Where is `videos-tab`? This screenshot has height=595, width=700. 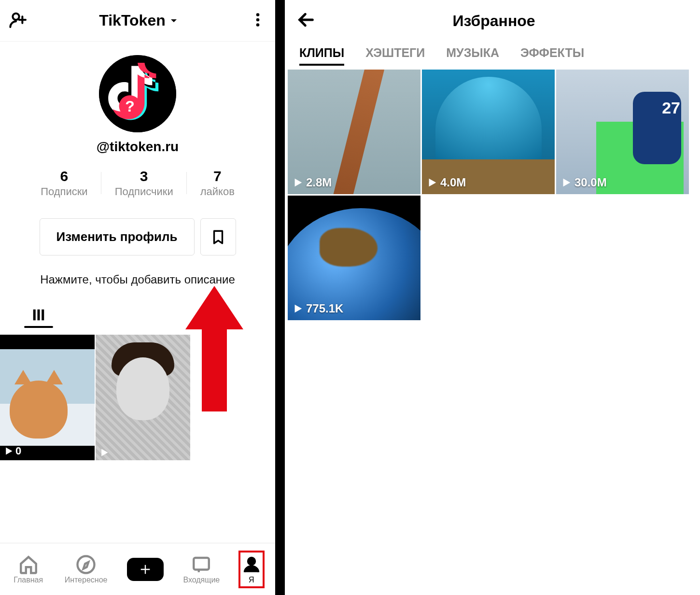
videos-tab is located at coordinates (39, 318).